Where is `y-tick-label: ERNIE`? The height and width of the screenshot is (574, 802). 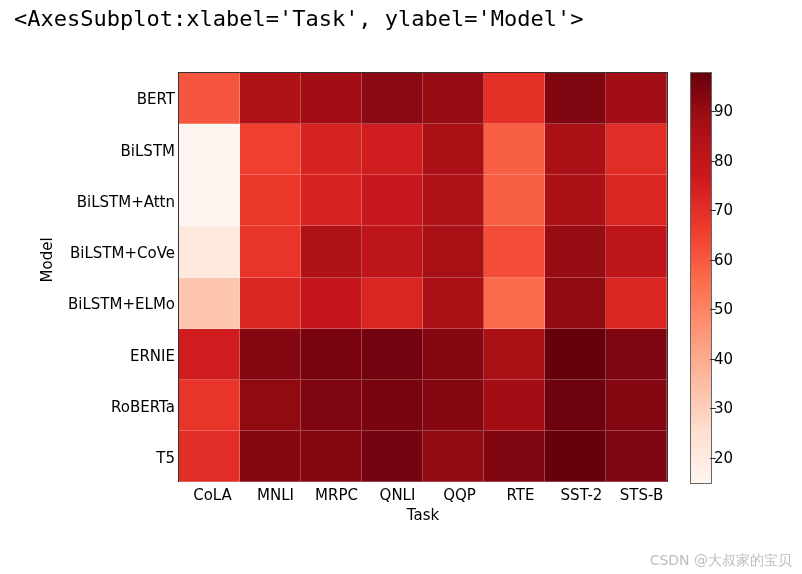 y-tick-label: ERNIE is located at coordinates (152, 356).